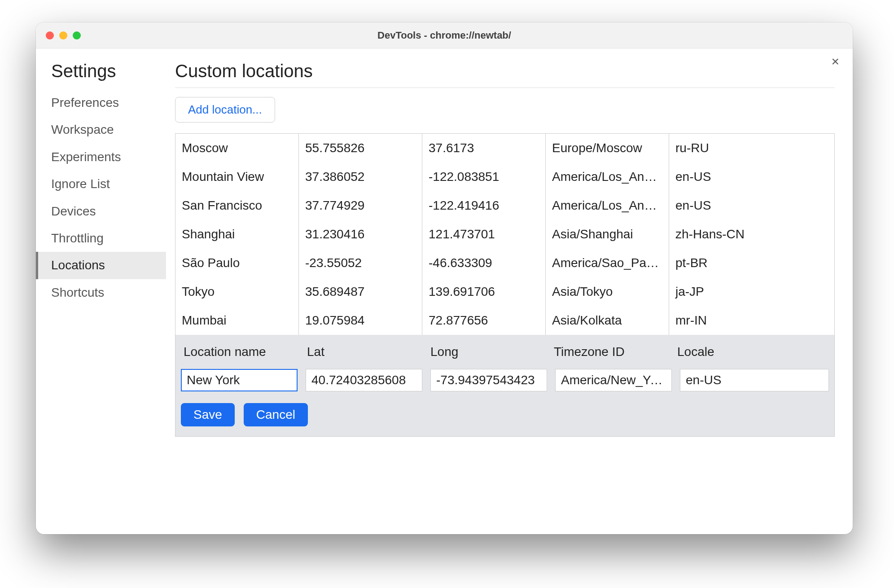  Describe the element at coordinates (505, 263) in the screenshot. I see `table-row: São Paulo -23.55052 -46.633309 America/S…` at that location.